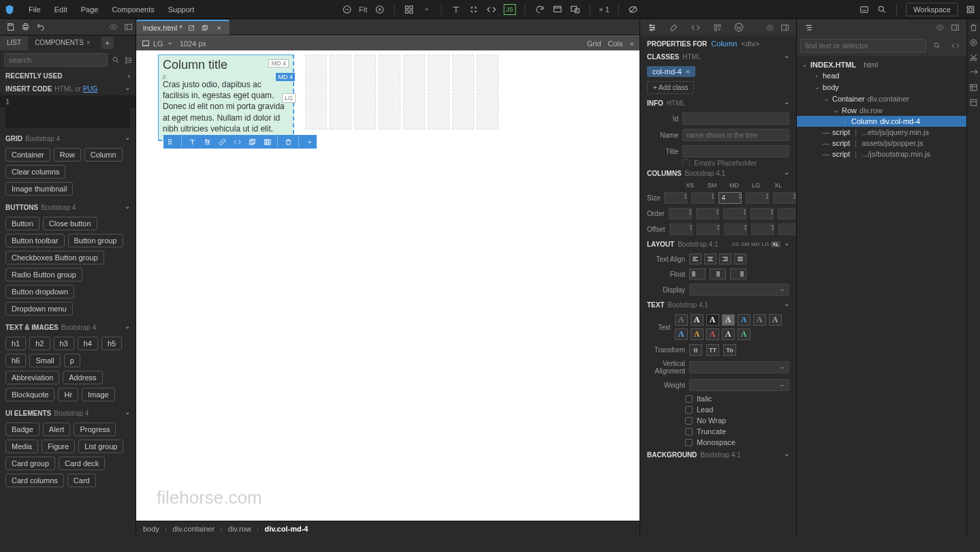 This screenshot has height=552, width=980. What do you see at coordinates (974, 88) in the screenshot?
I see `grid-strip-icon` at bounding box center [974, 88].